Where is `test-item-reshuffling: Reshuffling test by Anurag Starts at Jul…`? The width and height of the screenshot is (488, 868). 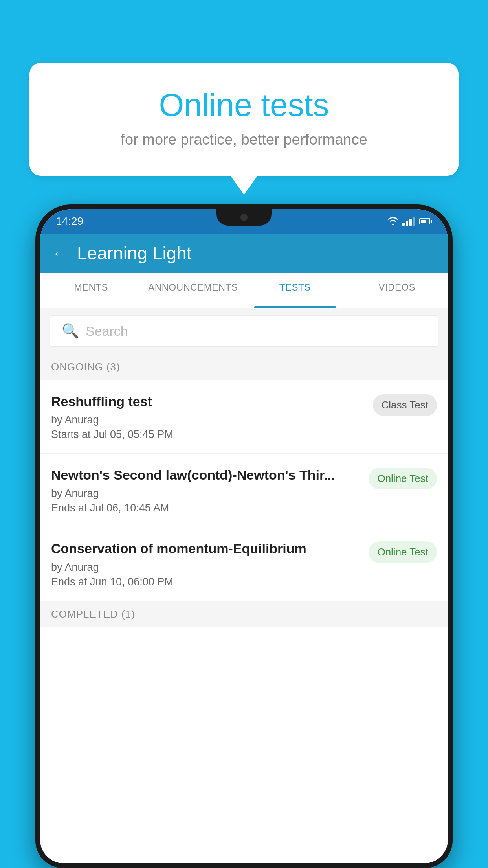 test-item-reshuffling: Reshuffling test by Anurag Starts at Jul… is located at coordinates (244, 417).